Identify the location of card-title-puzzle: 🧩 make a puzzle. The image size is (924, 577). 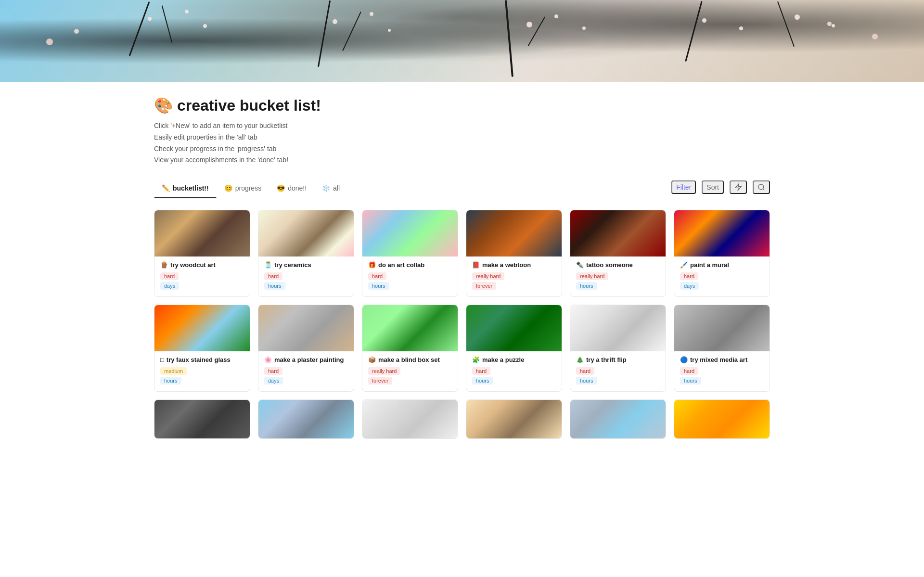
(514, 360).